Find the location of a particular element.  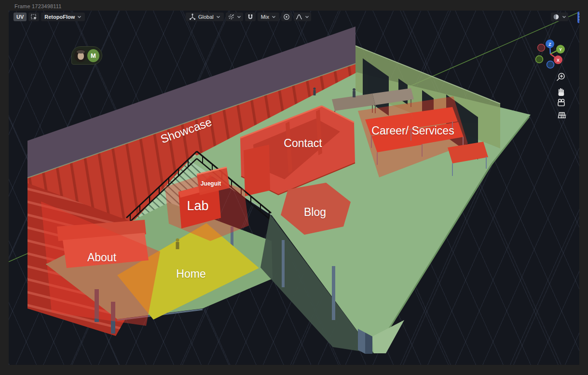

gizmo-neg-y-ball is located at coordinates (539, 60).